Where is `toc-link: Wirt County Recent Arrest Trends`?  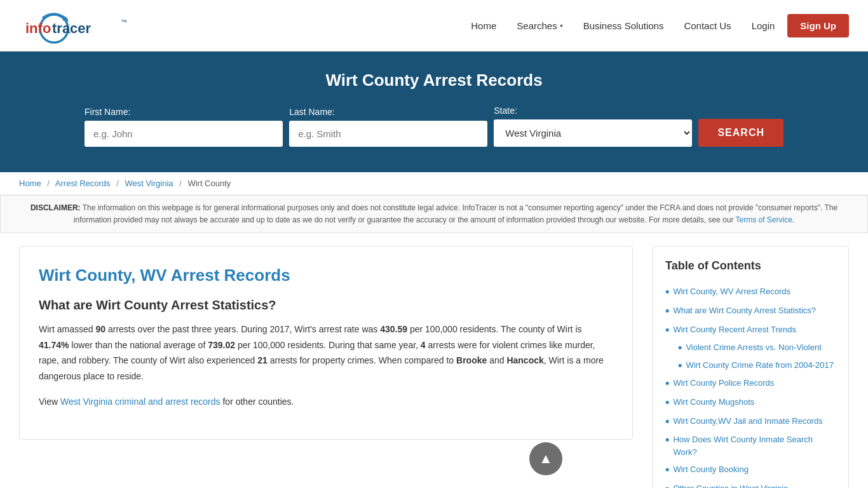
toc-link: Wirt County Recent Arrest Trends is located at coordinates (735, 330).